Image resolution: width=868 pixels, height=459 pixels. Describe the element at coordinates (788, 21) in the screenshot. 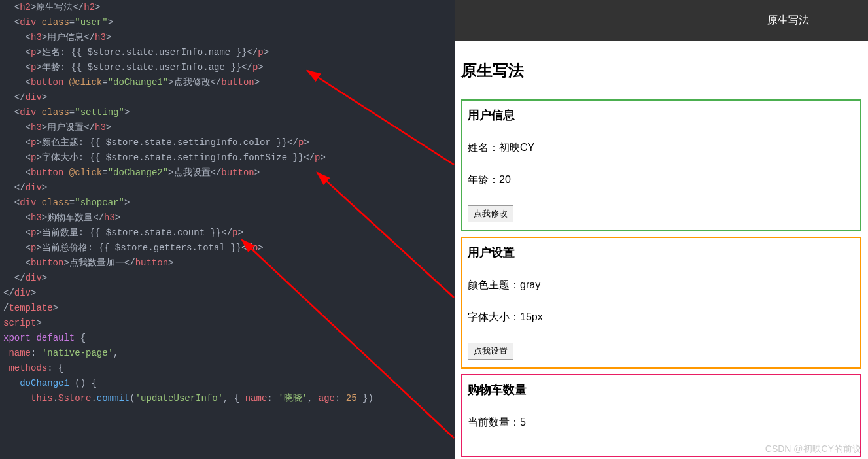

I see `header-link: 原生写法` at that location.